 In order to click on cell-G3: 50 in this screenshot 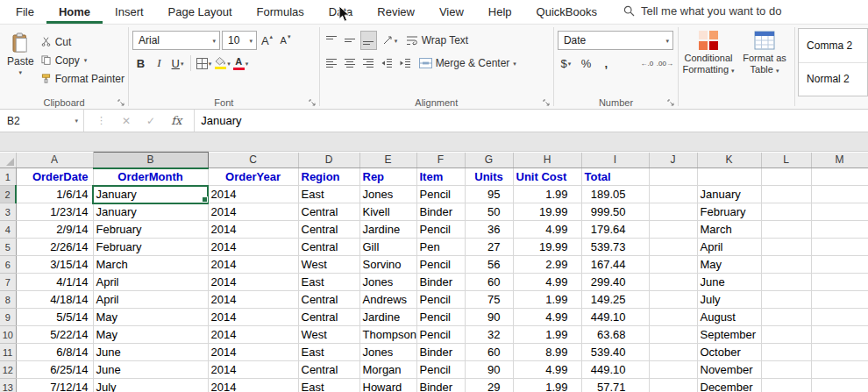, I will do `click(489, 212)`.